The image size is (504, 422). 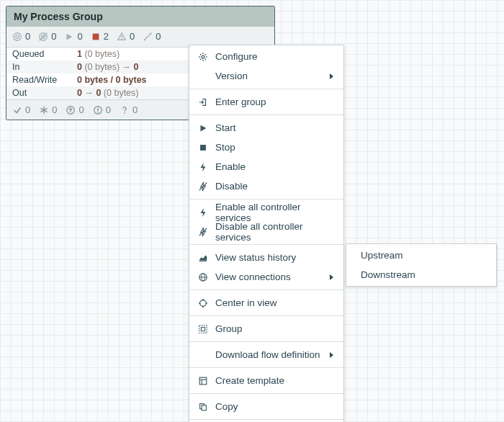 I want to click on crosshair-icon, so click(x=203, y=303).